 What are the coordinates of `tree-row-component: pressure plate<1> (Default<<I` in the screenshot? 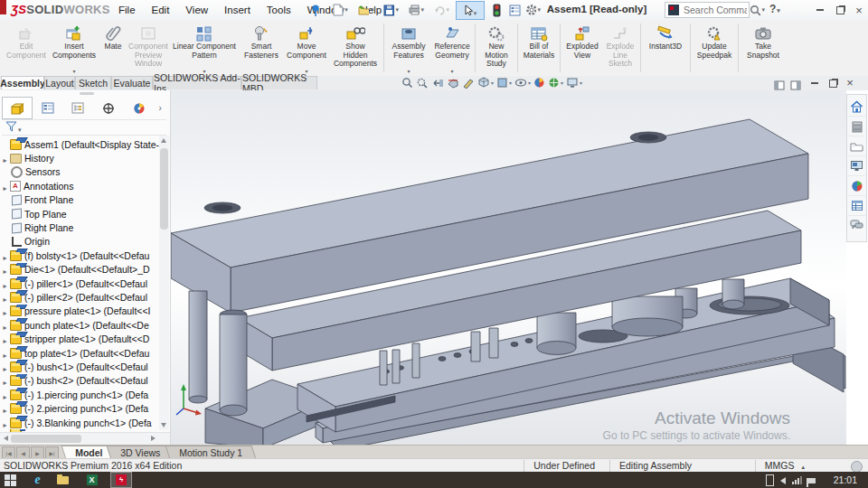 It's located at (80, 311).